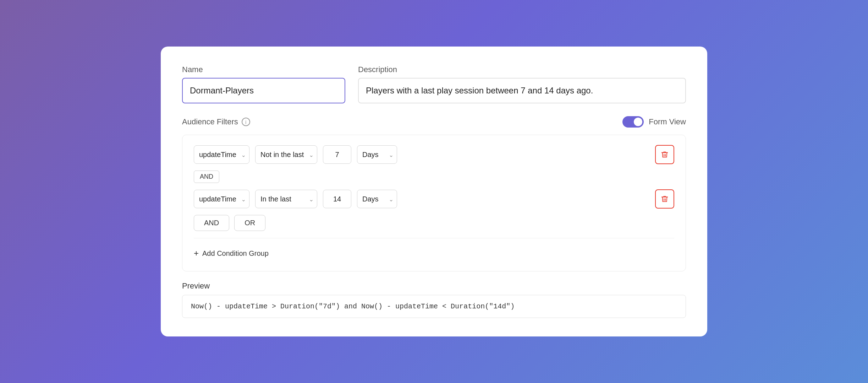  What do you see at coordinates (377, 199) in the screenshot?
I see `unit-select-wrapper-2: Days Hours Weeks` at bounding box center [377, 199].